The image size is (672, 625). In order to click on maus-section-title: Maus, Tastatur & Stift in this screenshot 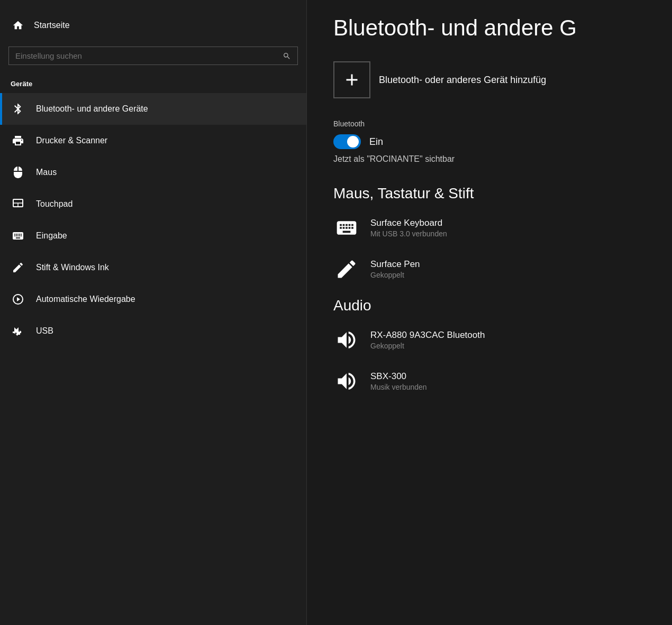, I will do `click(489, 194)`.